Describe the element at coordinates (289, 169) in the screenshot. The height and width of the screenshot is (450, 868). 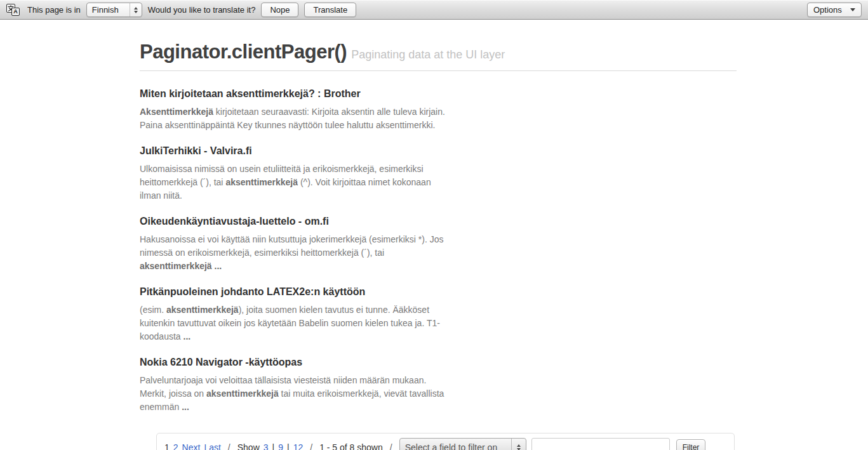
I see `result-snippet-line: Ulkomaisissa nimissä on usein etuliittei…` at that location.